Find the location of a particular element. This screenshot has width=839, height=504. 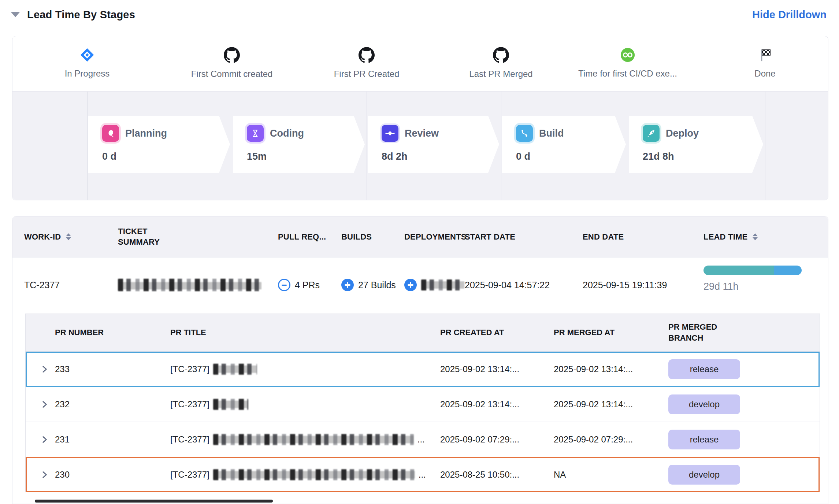

horizontal-scrollbar-thumb is located at coordinates (154, 501).